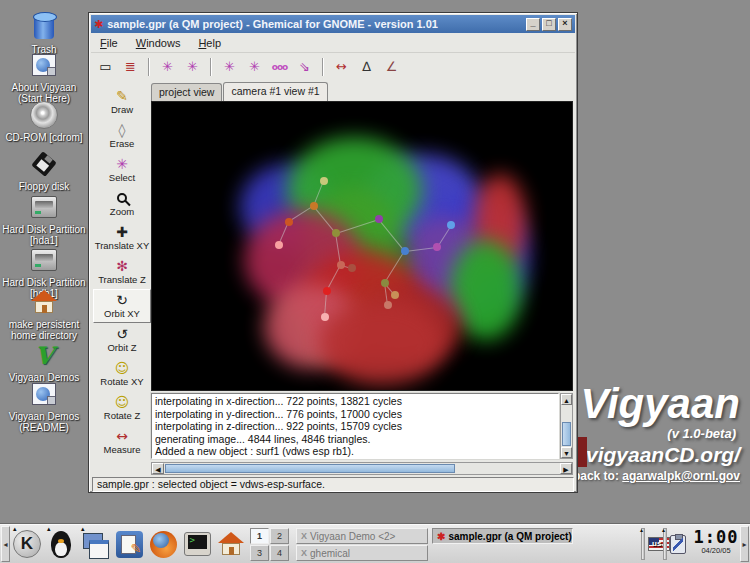 Image resolution: width=750 pixels, height=563 pixels. I want to click on view-tabs: project view camera #1 view #1, so click(240, 91).